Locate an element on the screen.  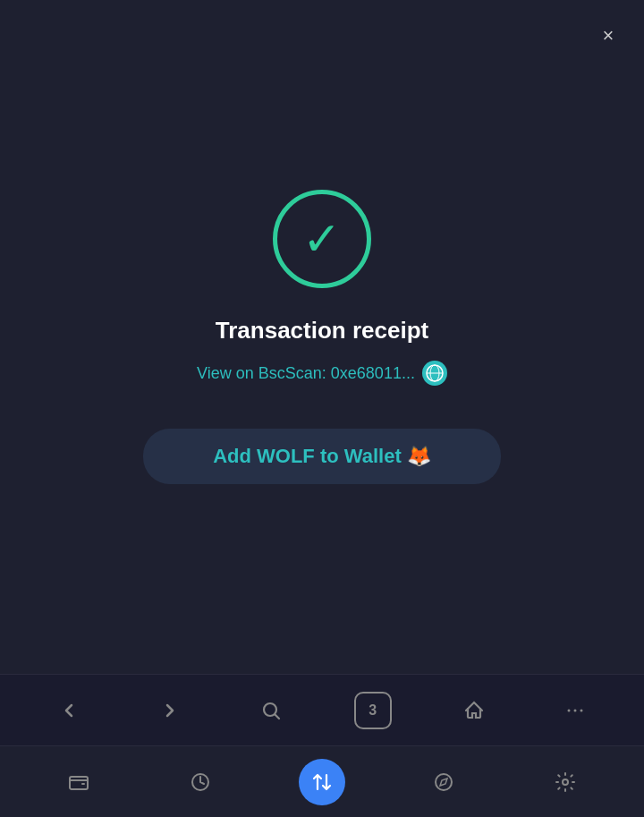
bscscan-icon is located at coordinates (435, 373).